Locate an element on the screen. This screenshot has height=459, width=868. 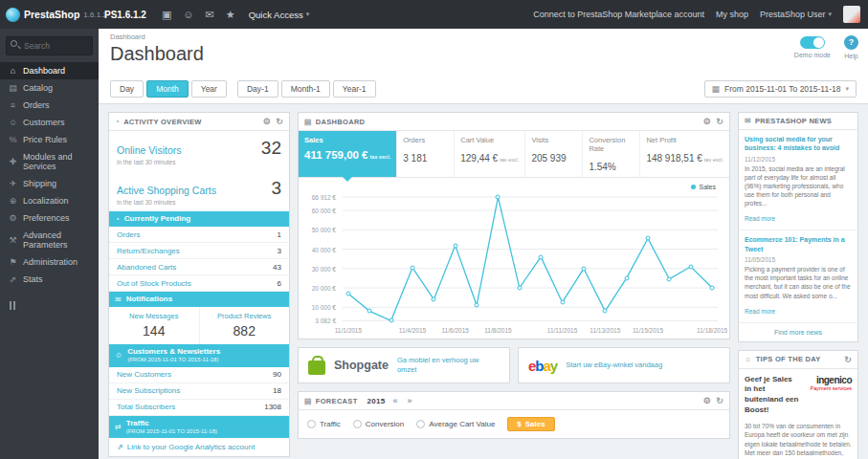
marketplace-link: Connect to PrestaShop Marketplace accoun… is located at coordinates (618, 14).